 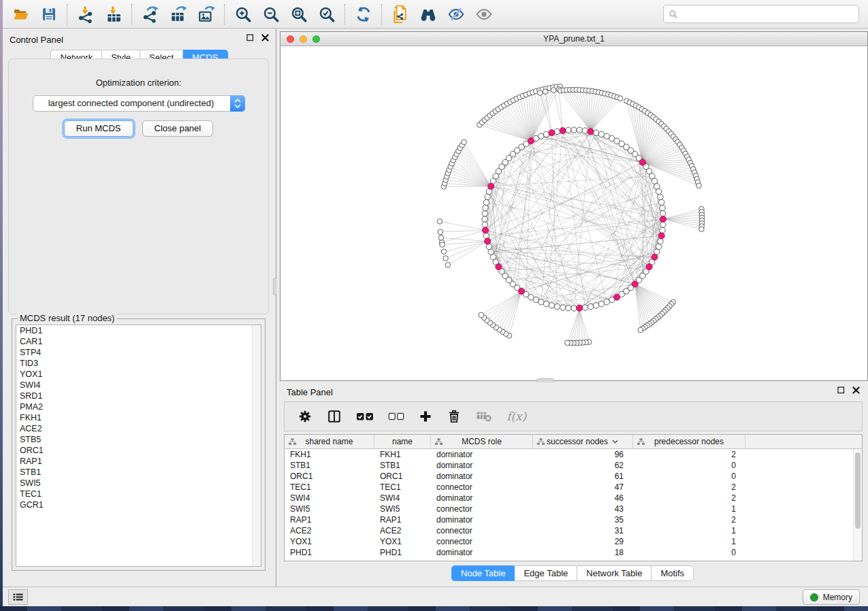 I want to click on binoculars-button, so click(x=428, y=14).